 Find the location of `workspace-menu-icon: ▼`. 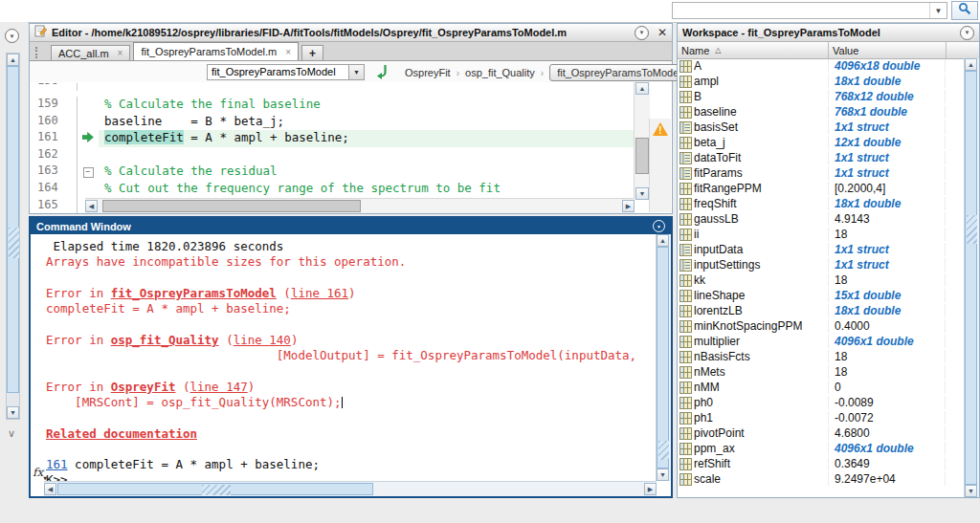

workspace-menu-icon: ▼ is located at coordinates (967, 33).